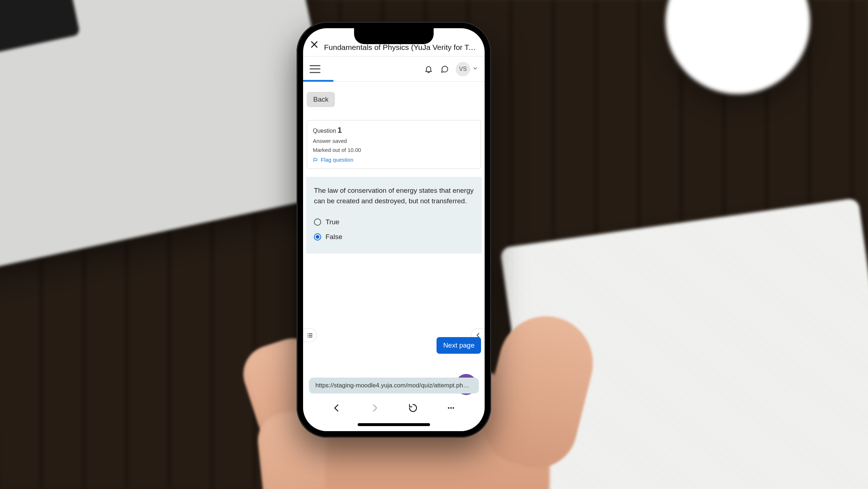 The height and width of the screenshot is (489, 868). I want to click on browser-toolbar, so click(394, 408).